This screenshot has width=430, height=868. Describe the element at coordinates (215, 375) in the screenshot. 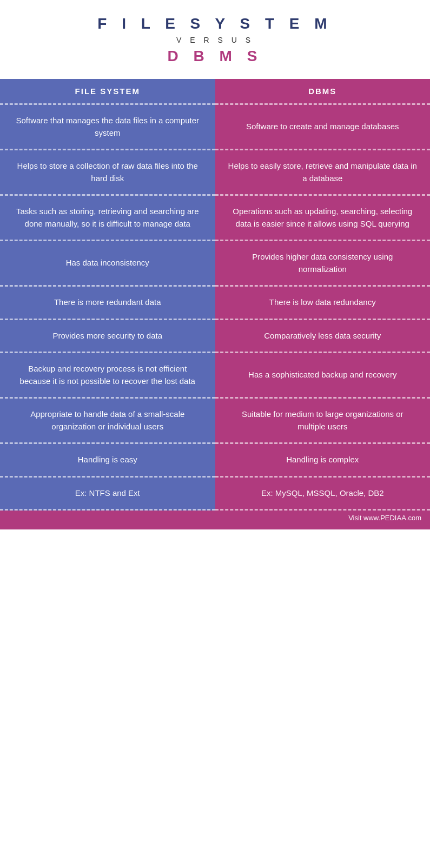

I see `table-row: Backup and recovery process is not effic…` at that location.